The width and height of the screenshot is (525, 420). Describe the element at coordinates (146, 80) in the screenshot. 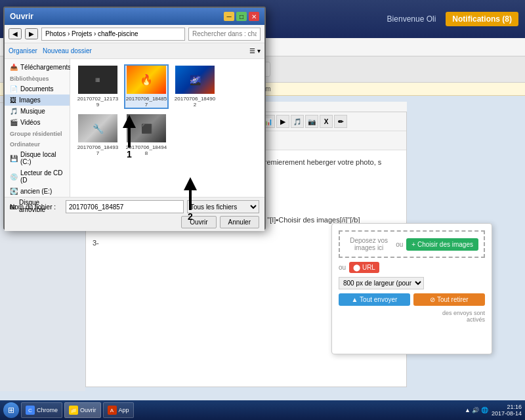

I see `thumb-placeholder-2: 🔥` at that location.